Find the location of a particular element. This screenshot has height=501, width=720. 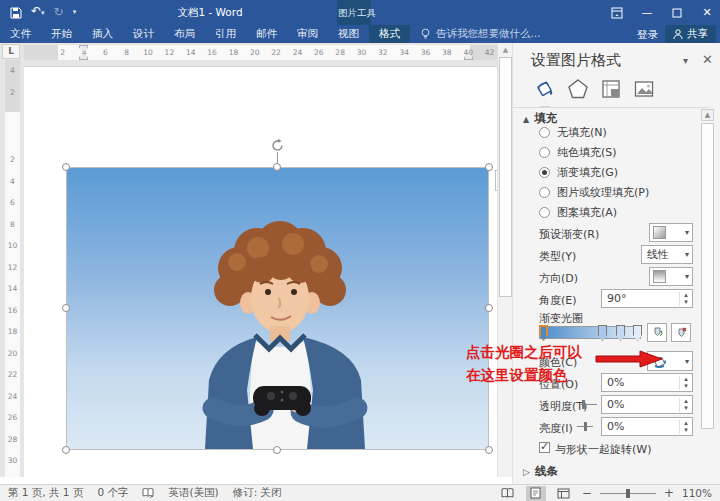

direction-swatch-icon is located at coordinates (660, 276).